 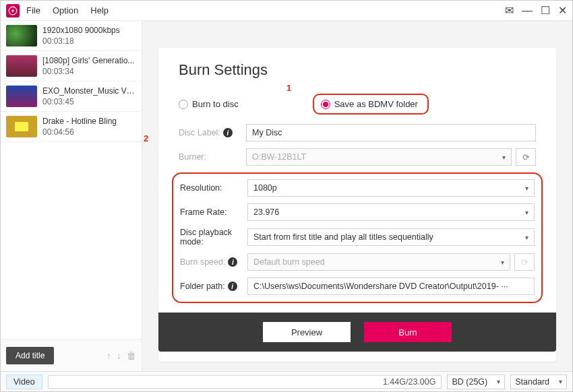 I want to click on clip-item: [1080p] Girls' Generatio... 00:03:34, so click(x=71, y=66).